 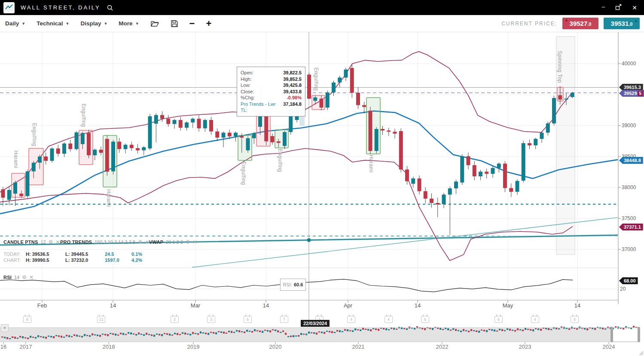 I want to click on save-icon, so click(x=174, y=24).